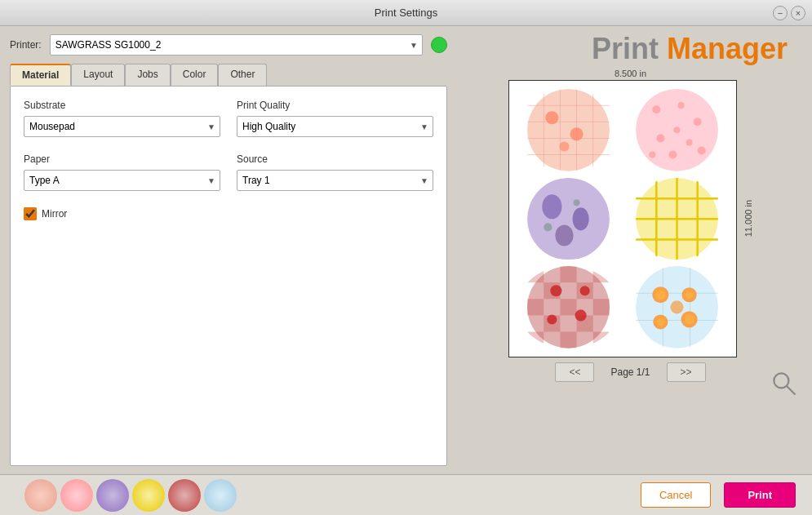  What do you see at coordinates (335, 180) in the screenshot?
I see `source-select: Tray 1 Tray 2` at bounding box center [335, 180].